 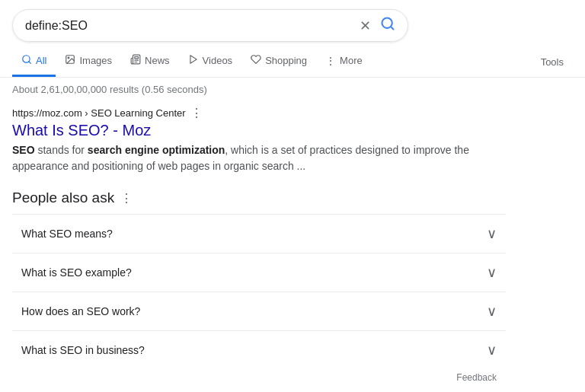 I want to click on result-1-url: https://moz.com › SEO Learning Center, so click(x=99, y=113).